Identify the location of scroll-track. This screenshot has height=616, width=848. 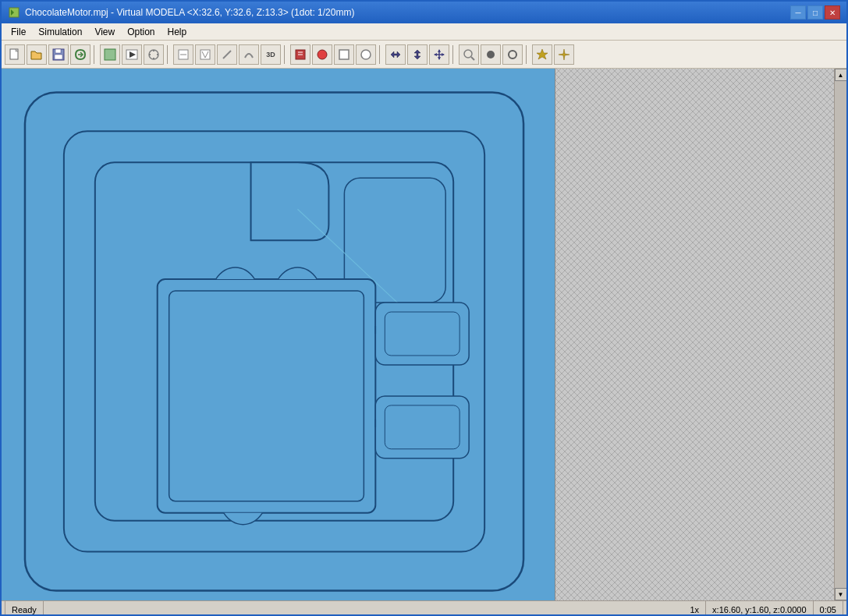
(841, 335).